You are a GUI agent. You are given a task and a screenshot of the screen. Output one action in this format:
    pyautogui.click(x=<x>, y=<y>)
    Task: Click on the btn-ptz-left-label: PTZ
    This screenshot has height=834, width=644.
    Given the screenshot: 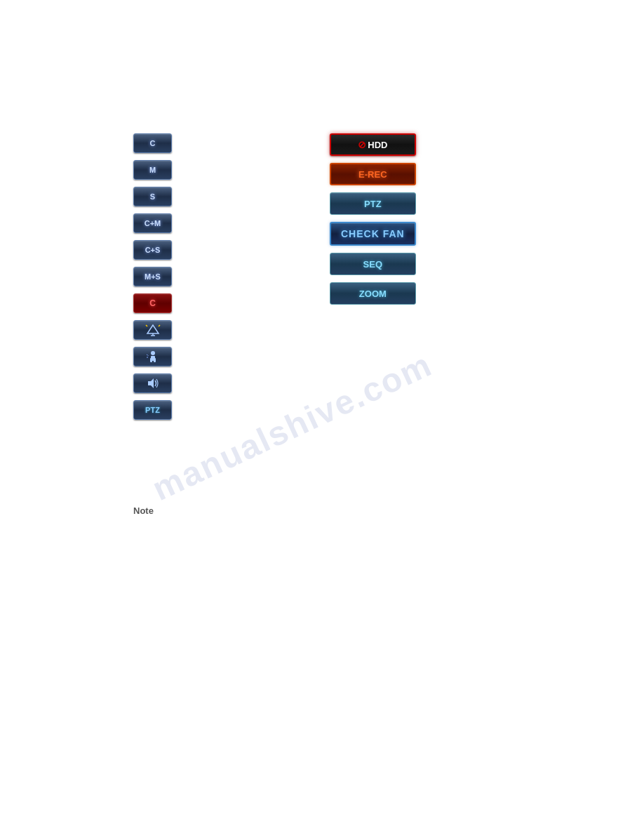 What is the action you would take?
    pyautogui.click(x=153, y=410)
    